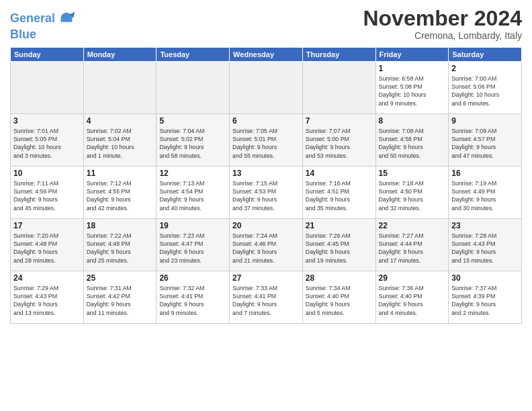 The width and height of the screenshot is (532, 411). Describe the element at coordinates (412, 248) in the screenshot. I see `day-info: Sunrise: 7:27 AM Sunset: 4:44 PM Dayligh…` at that location.